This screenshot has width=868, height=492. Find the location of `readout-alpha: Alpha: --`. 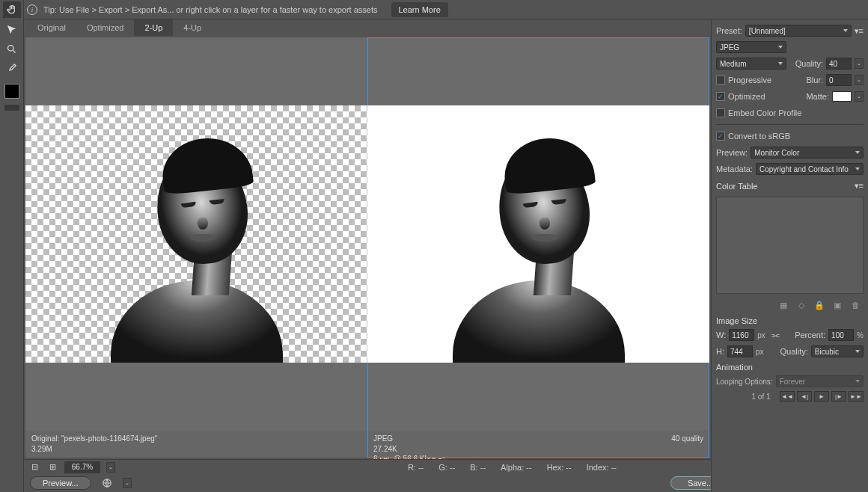

readout-alpha: Alpha: -- is located at coordinates (516, 467).